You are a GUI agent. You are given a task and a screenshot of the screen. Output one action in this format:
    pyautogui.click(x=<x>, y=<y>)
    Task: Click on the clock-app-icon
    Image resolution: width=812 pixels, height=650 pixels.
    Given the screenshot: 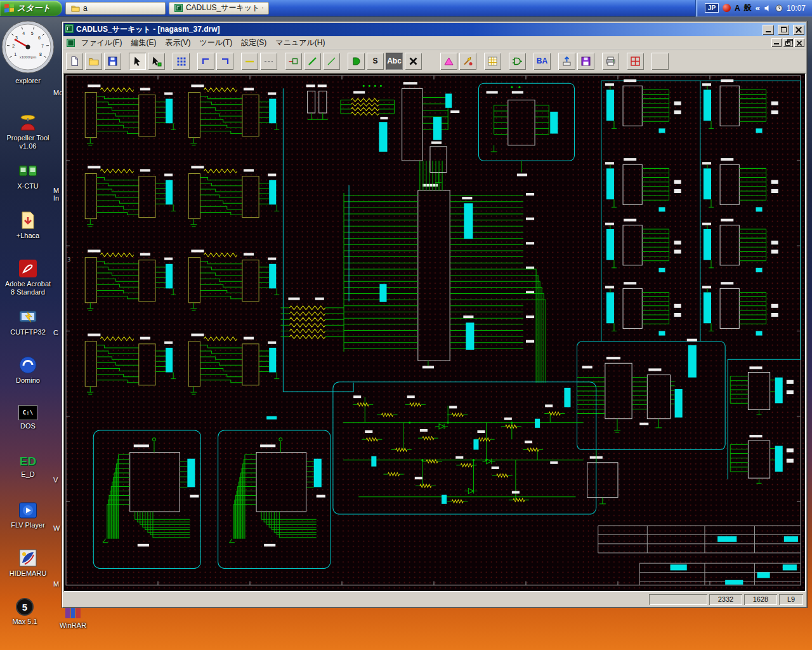 What is the action you would take?
    pyautogui.click(x=779, y=8)
    